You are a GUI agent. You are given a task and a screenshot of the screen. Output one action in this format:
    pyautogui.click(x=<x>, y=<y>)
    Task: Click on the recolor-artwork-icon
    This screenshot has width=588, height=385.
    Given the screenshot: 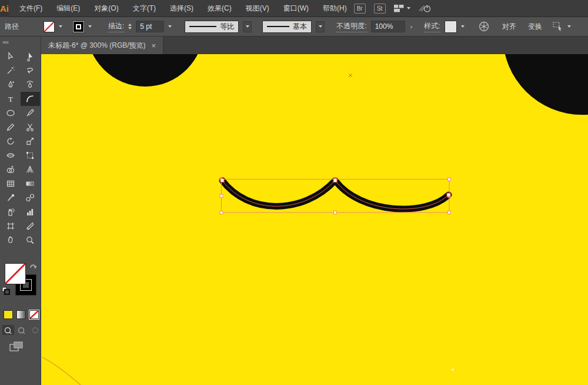 What is the action you would take?
    pyautogui.click(x=484, y=26)
    